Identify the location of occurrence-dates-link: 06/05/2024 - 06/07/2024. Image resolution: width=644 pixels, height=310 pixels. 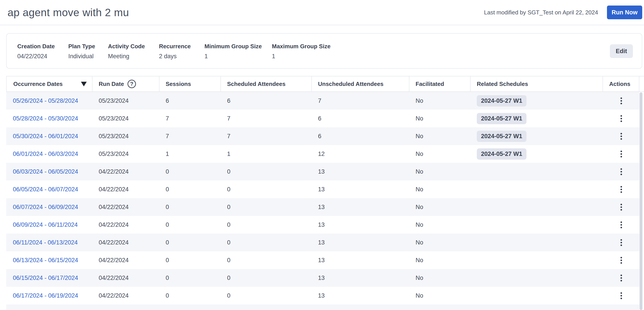
(46, 189).